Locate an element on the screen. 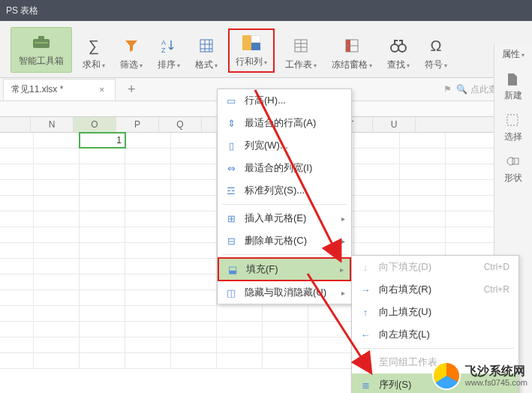  product-name: PS 表格 is located at coordinates (23, 10).